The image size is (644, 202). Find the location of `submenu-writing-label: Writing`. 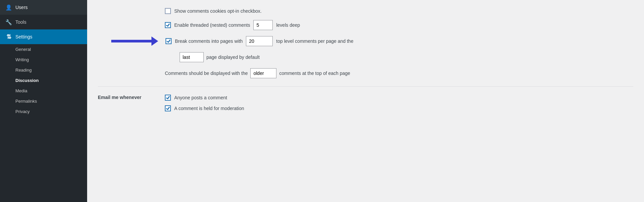

submenu-writing-label: Writing is located at coordinates (22, 60).